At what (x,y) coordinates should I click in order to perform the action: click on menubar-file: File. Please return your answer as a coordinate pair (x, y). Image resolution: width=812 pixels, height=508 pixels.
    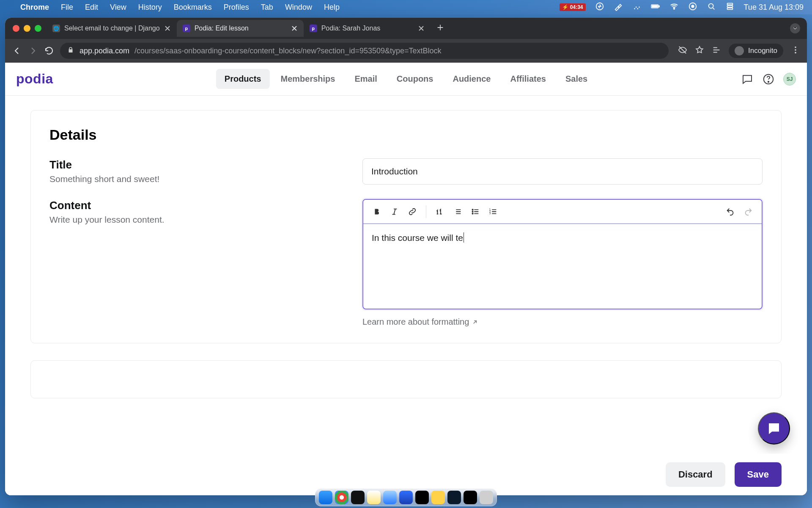
    Looking at the image, I should click on (67, 8).